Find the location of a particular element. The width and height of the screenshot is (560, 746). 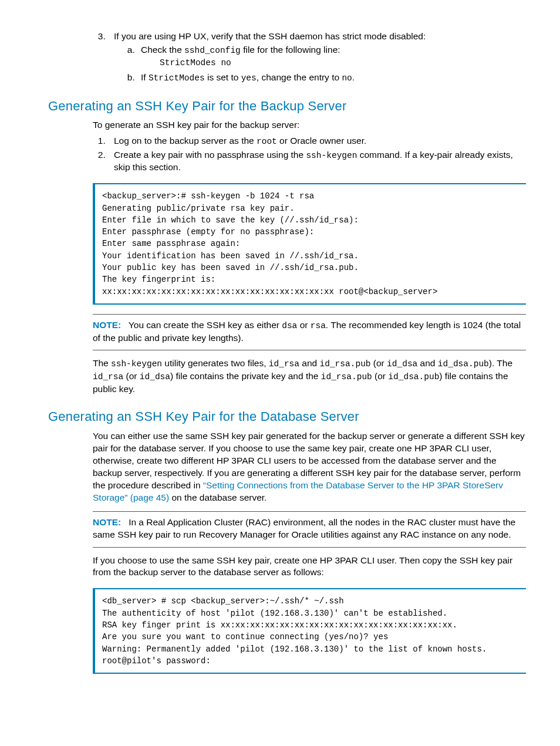

step-3: If you are using HP UX, verify that the … is located at coordinates (317, 58).